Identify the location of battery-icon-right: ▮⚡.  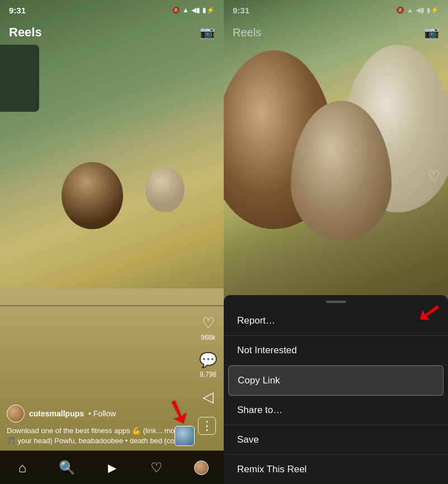
(433, 10).